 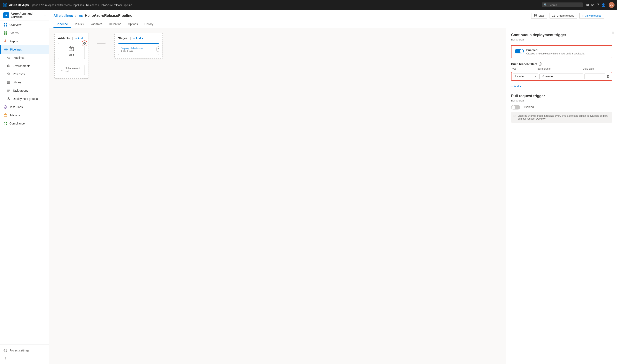 What do you see at coordinates (5, 115) in the screenshot?
I see `artifacts-icon` at bounding box center [5, 115].